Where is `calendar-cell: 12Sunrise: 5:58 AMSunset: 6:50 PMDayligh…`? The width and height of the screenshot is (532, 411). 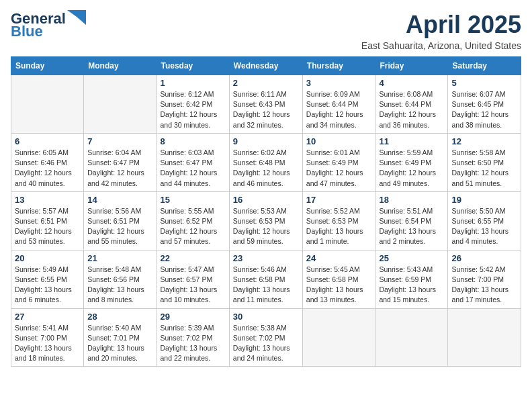
calendar-cell: 12Sunrise: 5:58 AMSunset: 6:50 PMDayligh… is located at coordinates (485, 163).